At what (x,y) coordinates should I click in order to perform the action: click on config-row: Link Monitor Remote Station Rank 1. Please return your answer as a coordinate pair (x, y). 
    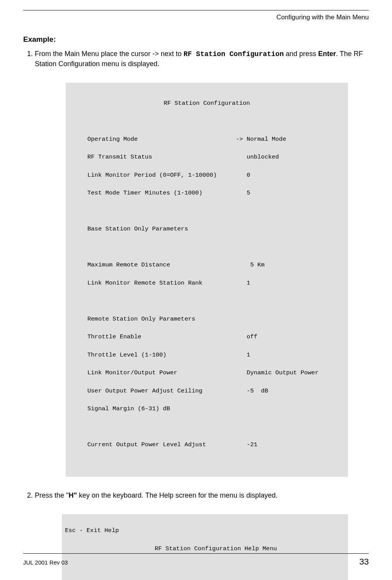
    Looking at the image, I should click on (207, 283).